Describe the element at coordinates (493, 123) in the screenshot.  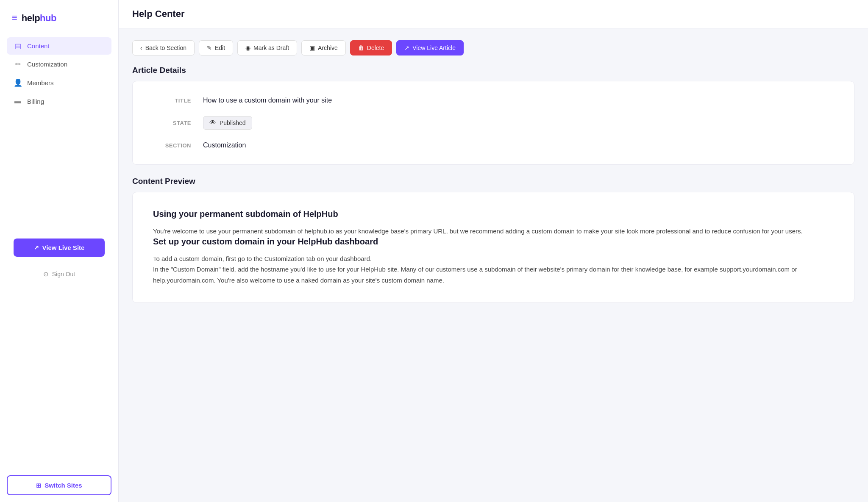
I see `state-row: STATE 👁 Published` at that location.